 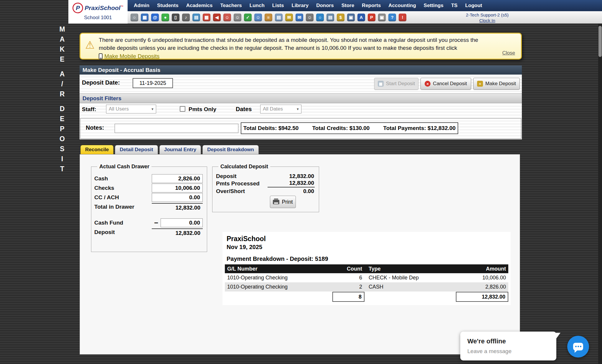 I want to click on nav-item-accounting: Accounting, so click(x=402, y=6).